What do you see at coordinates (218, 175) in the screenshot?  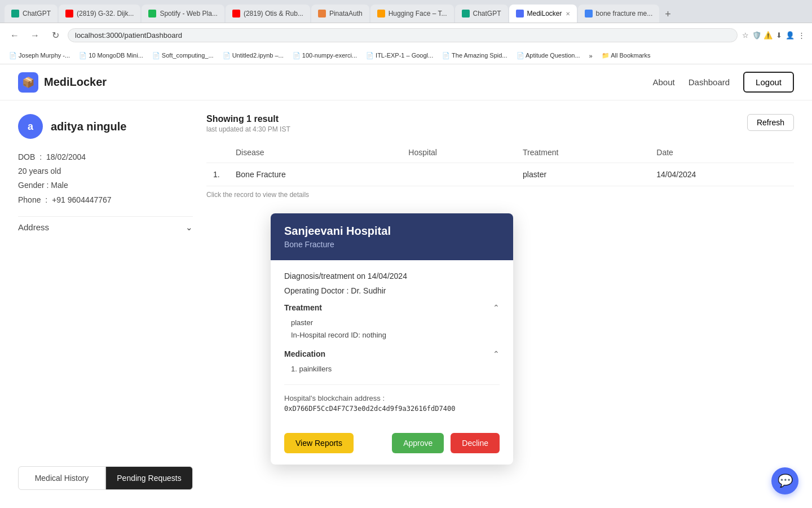 I see `row-num: 1.` at bounding box center [218, 175].